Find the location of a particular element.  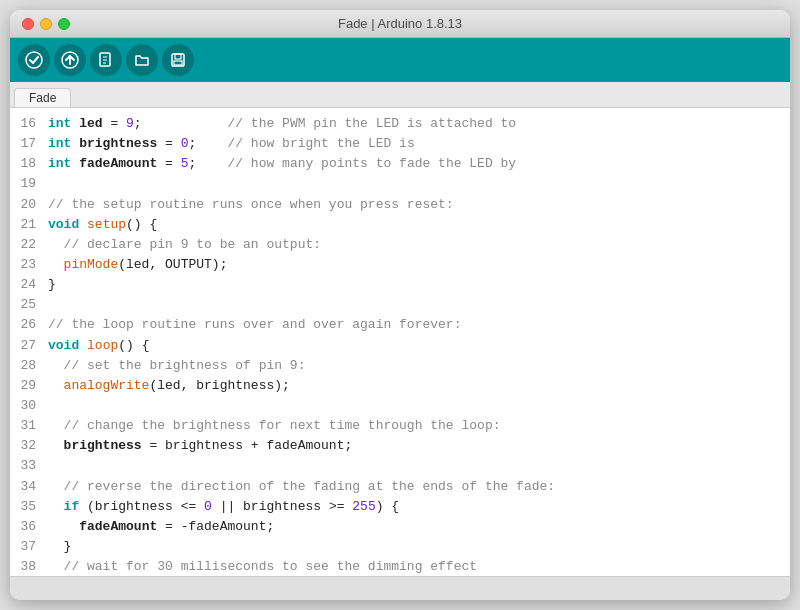

code-line: 22 // declare pin 9 to be an output: is located at coordinates (400, 245).